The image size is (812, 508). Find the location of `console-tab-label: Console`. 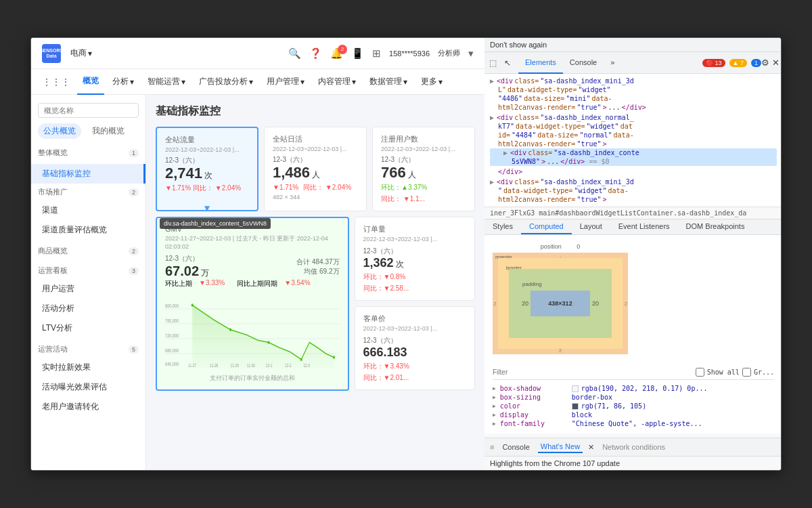

console-tab-label: Console is located at coordinates (516, 447).